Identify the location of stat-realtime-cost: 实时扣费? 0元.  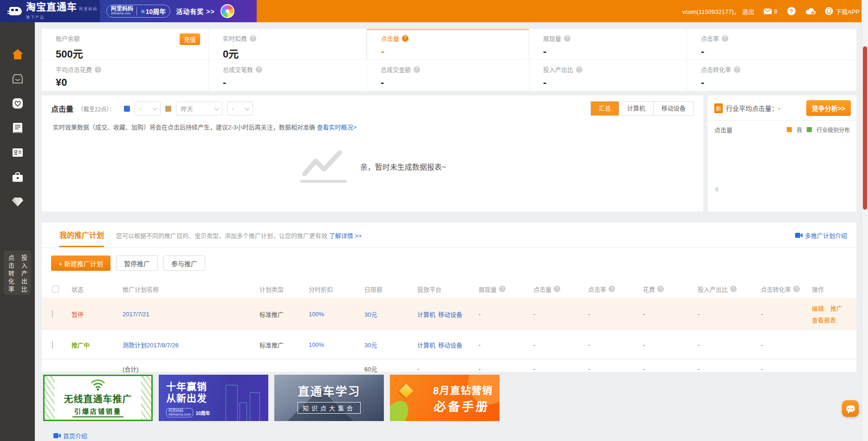
(288, 45).